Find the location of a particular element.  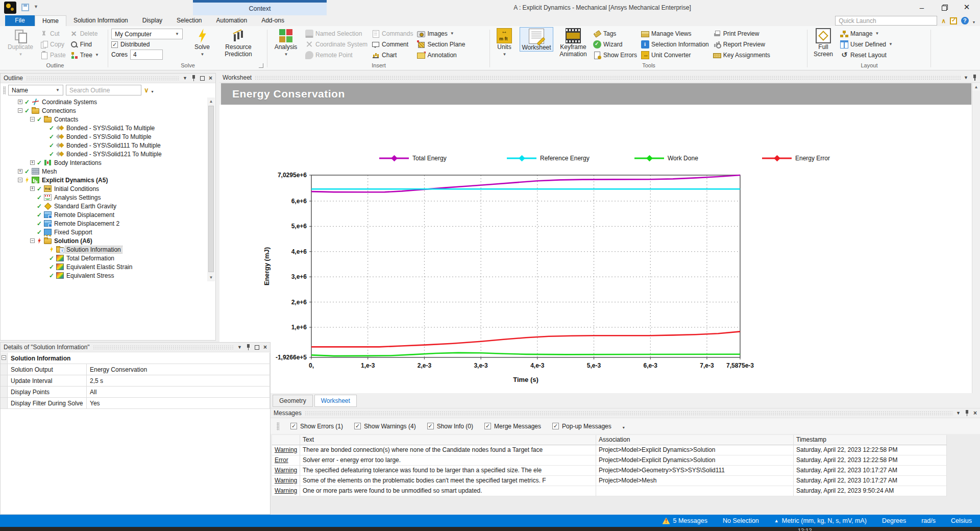

messages-menu-icon: ▼ is located at coordinates (959, 413).